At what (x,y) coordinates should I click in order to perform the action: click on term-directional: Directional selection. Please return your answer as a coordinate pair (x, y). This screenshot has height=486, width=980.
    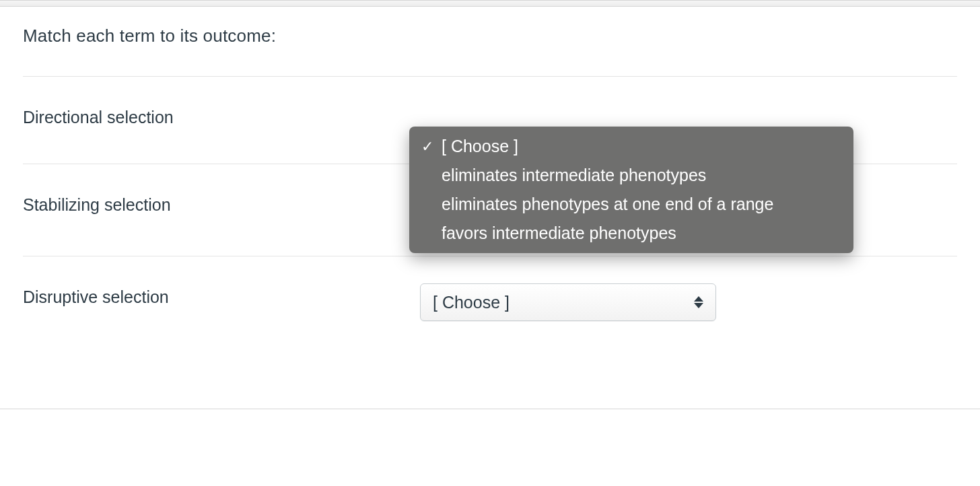
    Looking at the image, I should click on (221, 116).